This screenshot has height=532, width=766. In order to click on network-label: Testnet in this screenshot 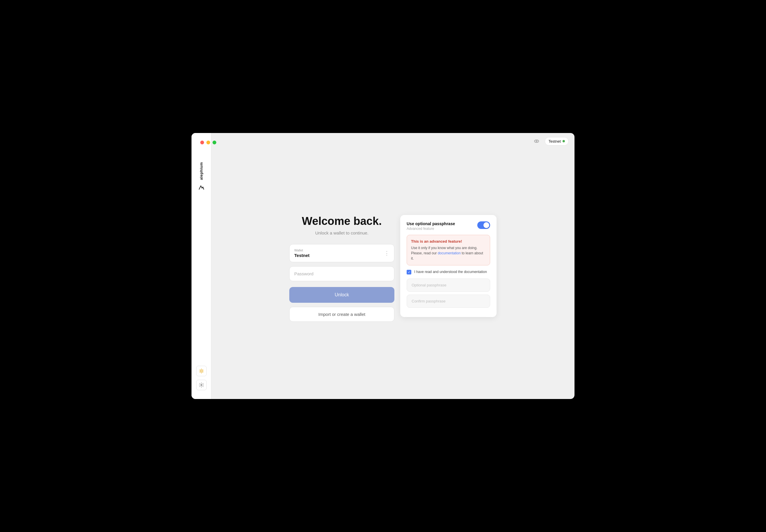, I will do `click(554, 141)`.